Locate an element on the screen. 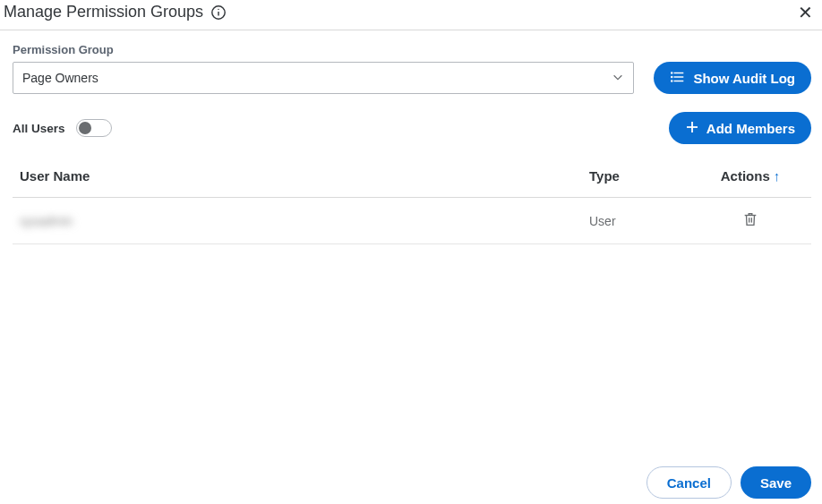 The width and height of the screenshot is (822, 504). cell-type: User is located at coordinates (643, 221).